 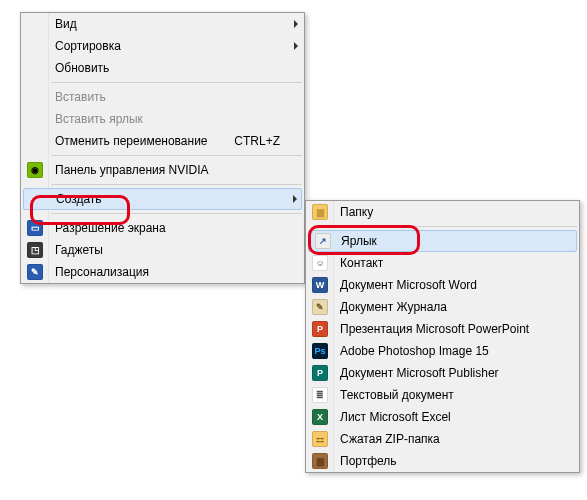 I want to click on label: Обновить, so click(x=82, y=68).